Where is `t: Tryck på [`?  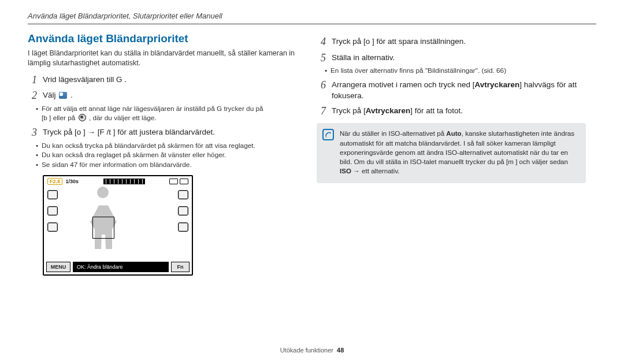
t: Tryck på [ is located at coordinates (349, 111).